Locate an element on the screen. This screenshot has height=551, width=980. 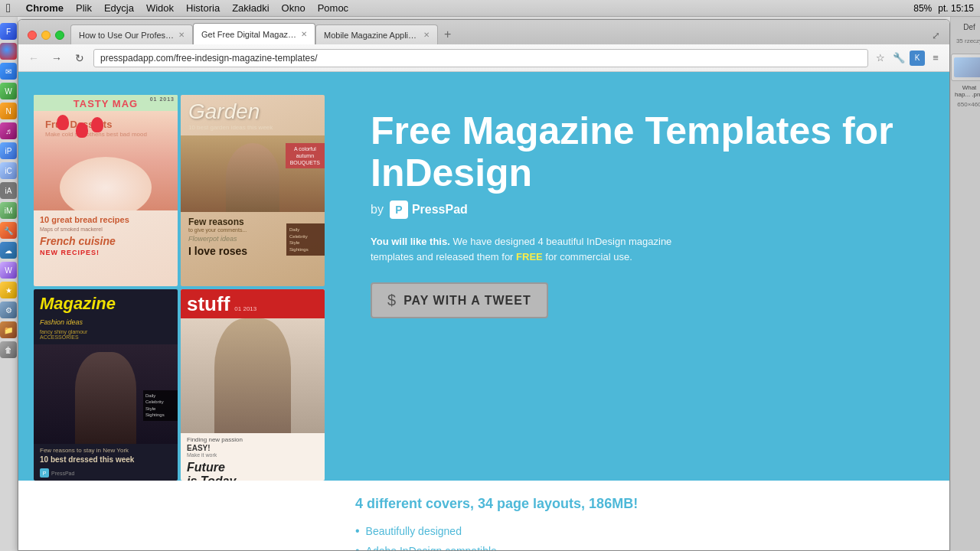
tabs-container: How to Use Our Professio... ✕ Get Free D… is located at coordinates (501, 34).